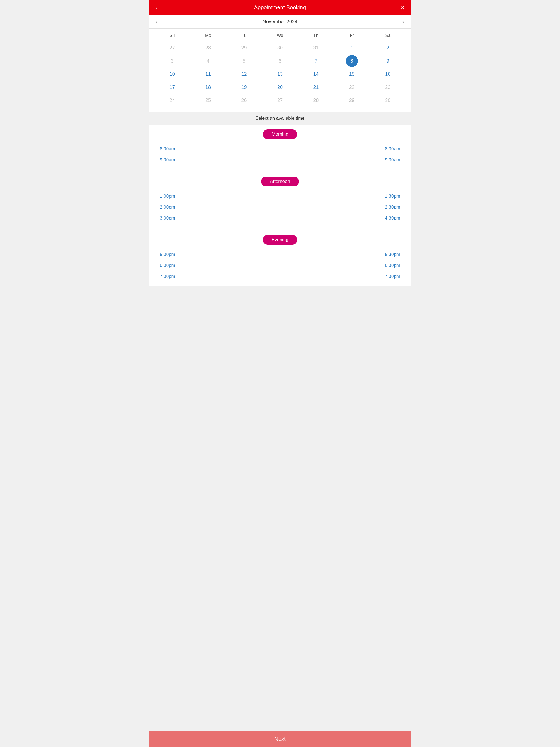 The width and height of the screenshot is (560, 747). I want to click on weekday-label: Mo, so click(208, 35).